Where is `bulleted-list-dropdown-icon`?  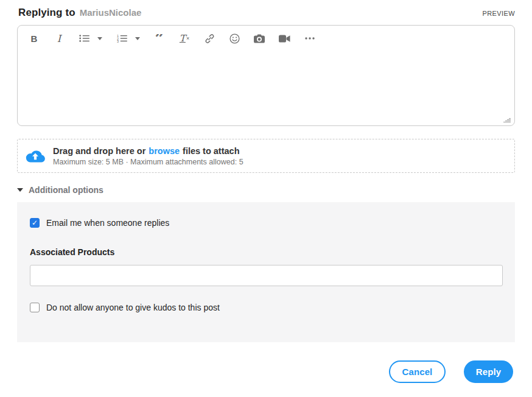 bulleted-list-dropdown-icon is located at coordinates (100, 39).